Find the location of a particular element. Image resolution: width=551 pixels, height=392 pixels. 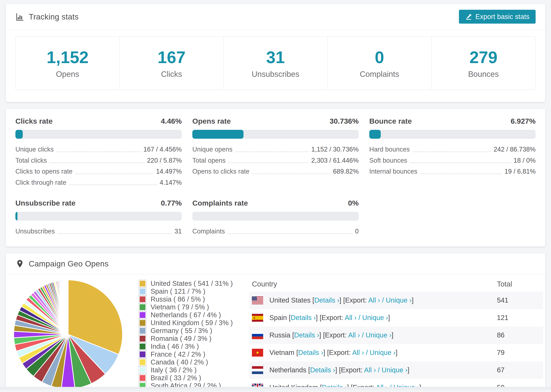

export-icon is located at coordinates (469, 17).